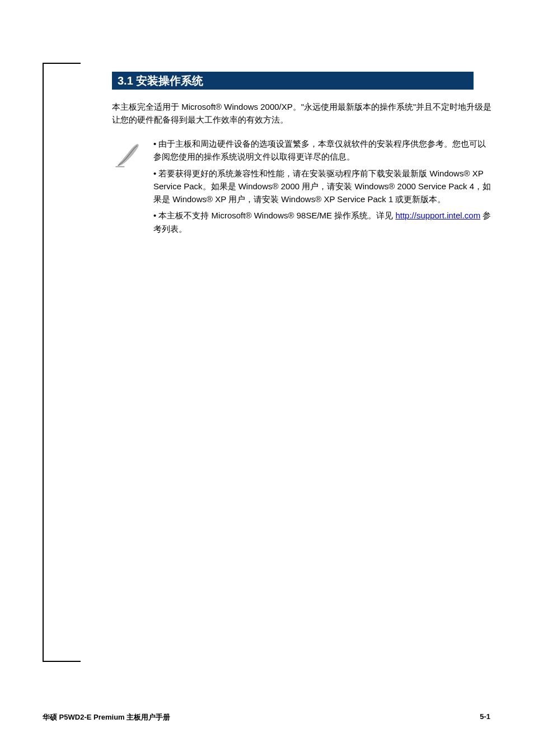  Describe the element at coordinates (302, 113) in the screenshot. I see `section-body-paragraph: 本主板完全适用于 Microsoft® Windows 2000/XP。"永远使…` at that location.